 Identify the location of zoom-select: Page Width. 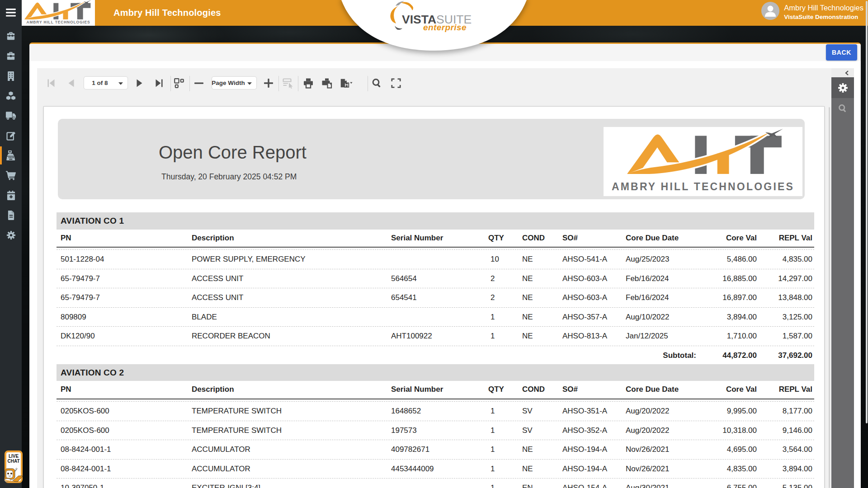
(234, 83).